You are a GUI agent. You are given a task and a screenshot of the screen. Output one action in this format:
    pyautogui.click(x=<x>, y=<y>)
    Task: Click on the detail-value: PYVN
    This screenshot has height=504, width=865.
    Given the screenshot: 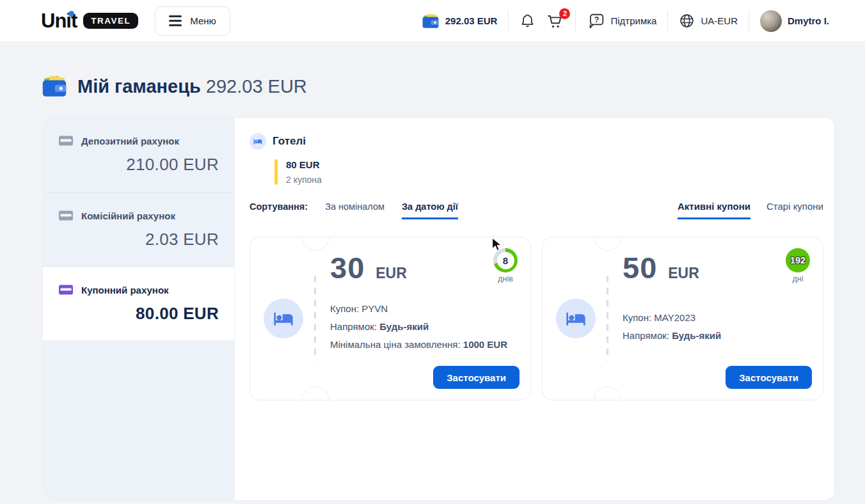 What is the action you would take?
    pyautogui.click(x=375, y=308)
    